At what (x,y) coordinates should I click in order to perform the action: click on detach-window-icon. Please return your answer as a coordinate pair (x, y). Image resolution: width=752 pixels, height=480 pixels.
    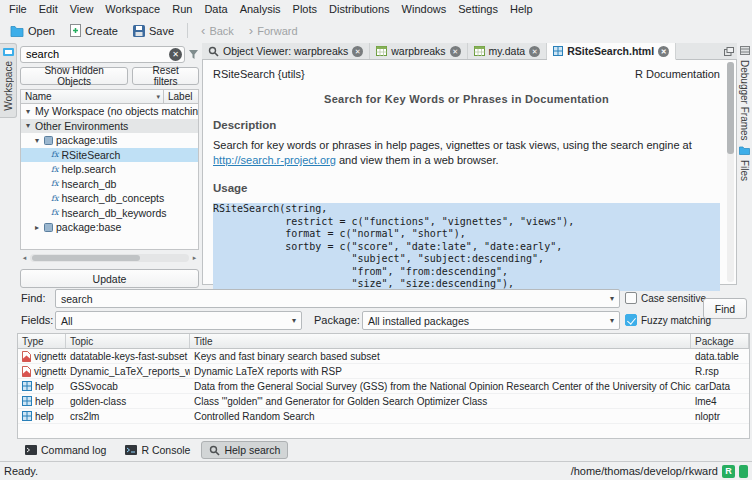
    Looking at the image, I should click on (729, 52).